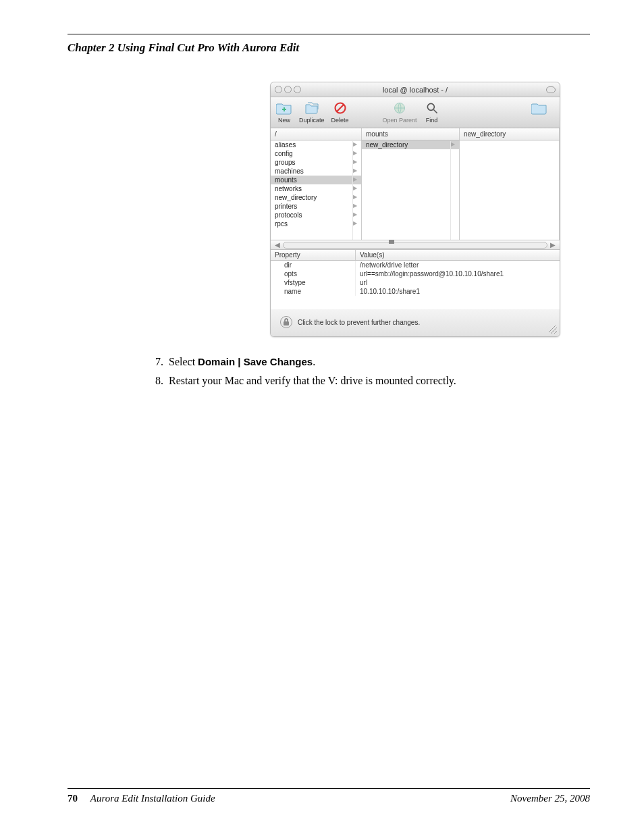  I want to click on list-item: aliases▶, so click(316, 145).